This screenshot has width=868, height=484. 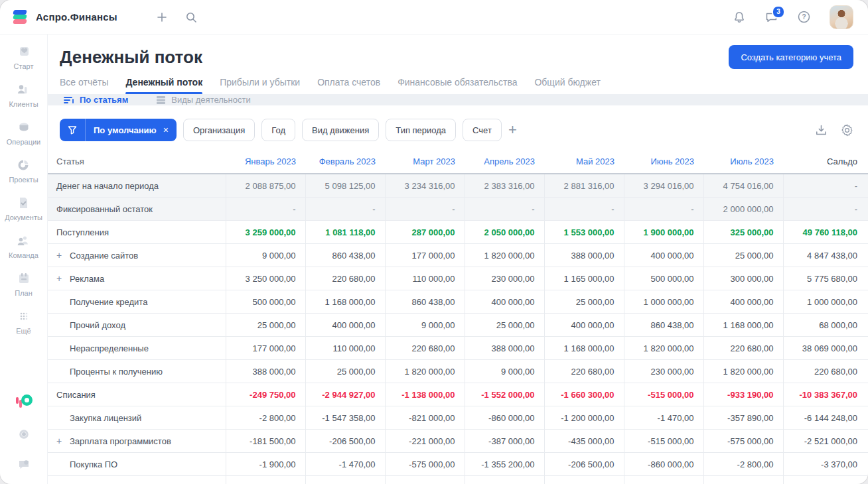 I want to click on table-row: Денег на начало периода2 088 875,005 098…, so click(x=458, y=186).